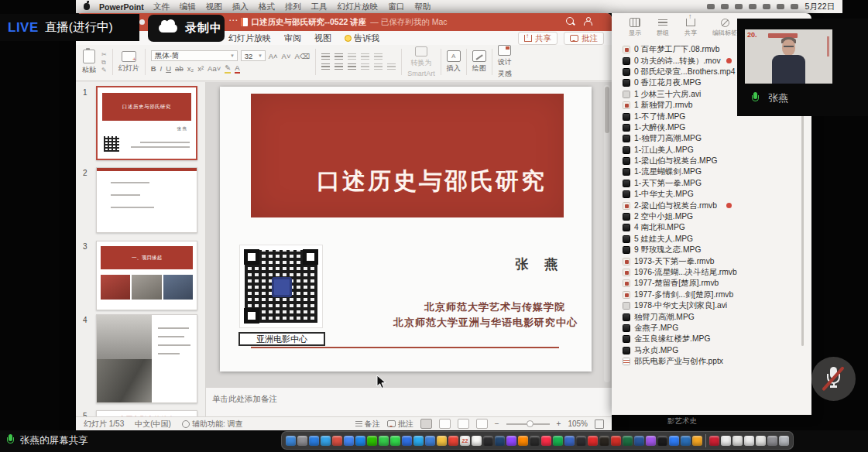  I want to click on file-row: 1977-多情剑...剑[楚原].rmvb, so click(706, 295).